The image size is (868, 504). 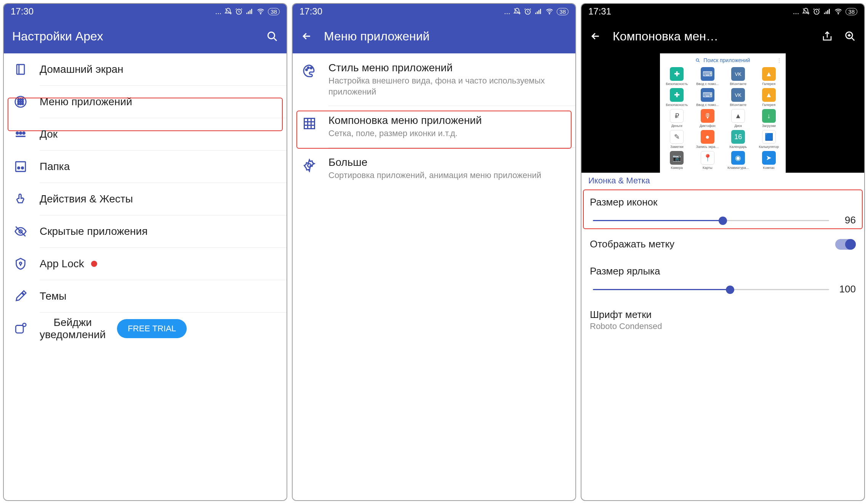 What do you see at coordinates (434, 169) in the screenshot?
I see `item-more: Больше Сортировка приложений, анимация м…` at bounding box center [434, 169].